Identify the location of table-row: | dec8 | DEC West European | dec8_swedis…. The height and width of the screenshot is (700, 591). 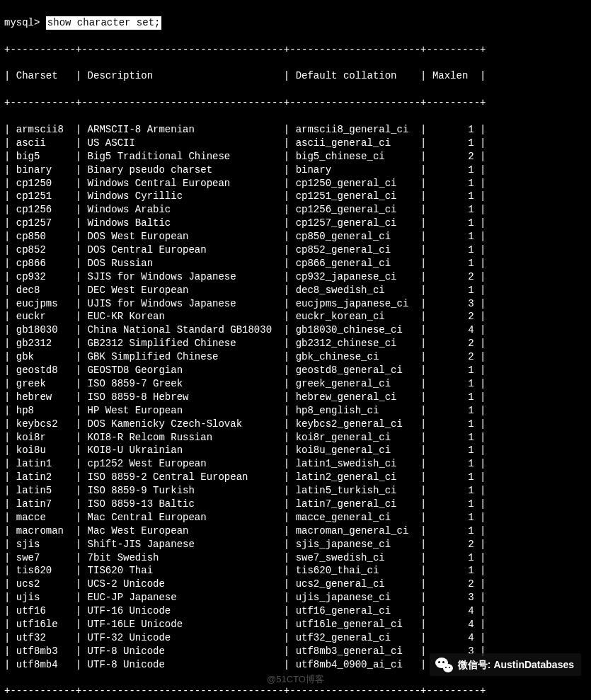
(296, 290).